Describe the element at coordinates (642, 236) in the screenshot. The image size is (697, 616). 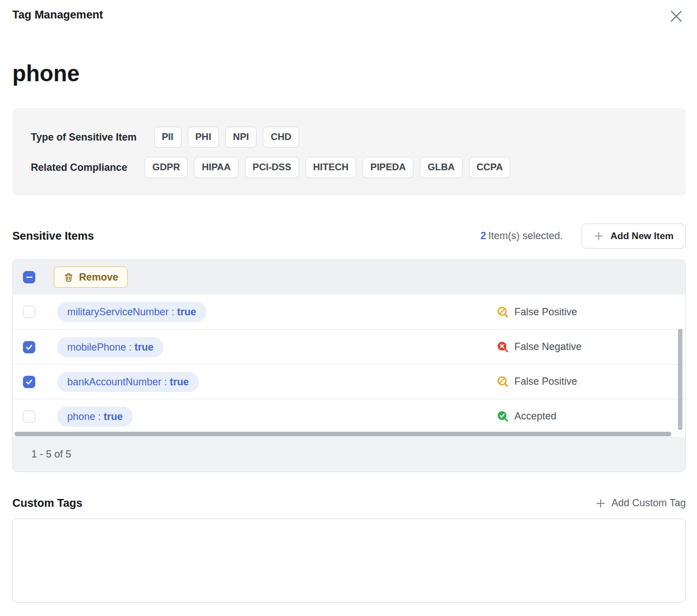
I see `add-new-item-label: Add New Item` at that location.